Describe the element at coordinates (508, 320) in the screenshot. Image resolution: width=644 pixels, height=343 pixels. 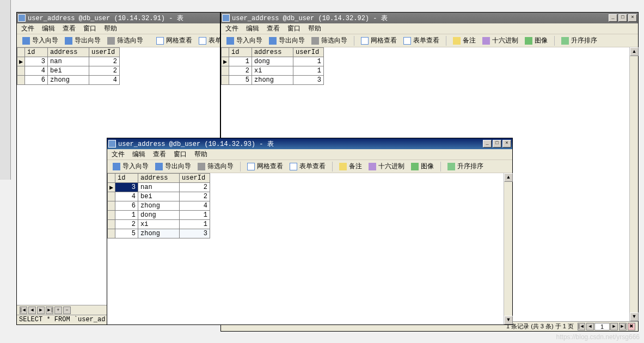
I see `scroll-down: ▼` at that location.